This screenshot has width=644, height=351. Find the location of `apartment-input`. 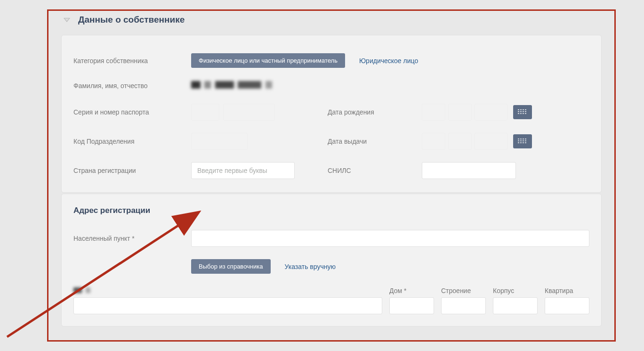

apartment-input is located at coordinates (567, 306).